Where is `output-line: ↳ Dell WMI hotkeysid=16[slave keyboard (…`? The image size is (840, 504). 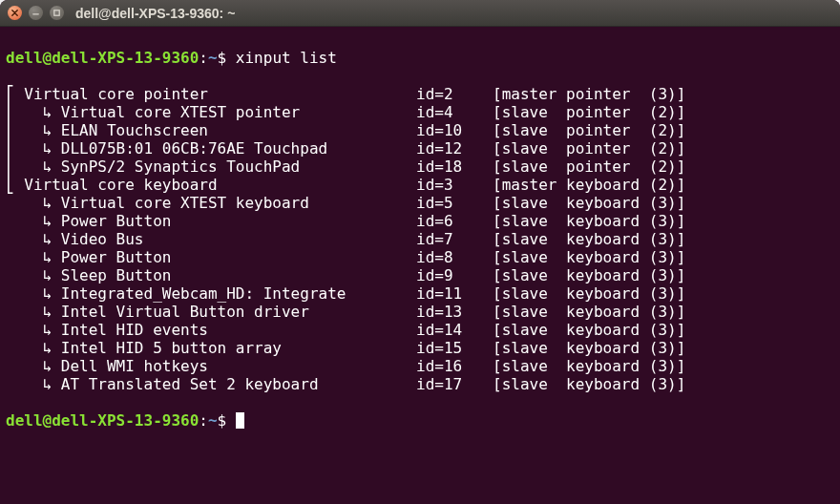 output-line: ↳ Dell WMI hotkeysid=16[slave keyboard (… is located at coordinates (420, 367).